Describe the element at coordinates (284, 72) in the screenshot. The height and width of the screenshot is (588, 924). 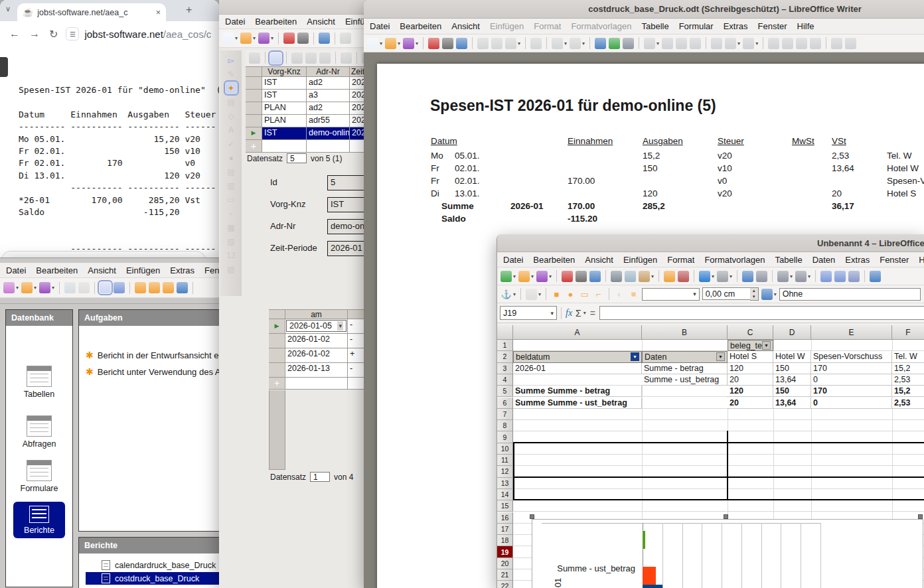
I see `column-header-Vorg-Knz: Vorg-Knz` at that location.